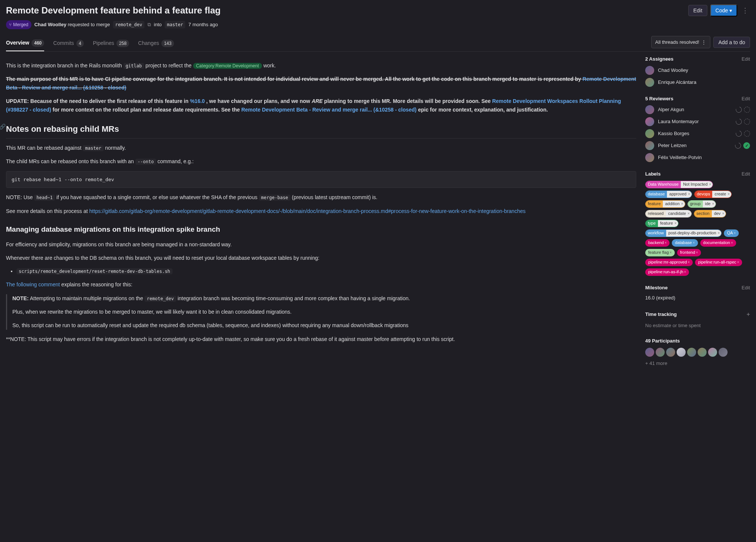 This screenshot has height=542, width=756. What do you see at coordinates (33, 284) in the screenshot?
I see `comment-link: The following comment` at bounding box center [33, 284].